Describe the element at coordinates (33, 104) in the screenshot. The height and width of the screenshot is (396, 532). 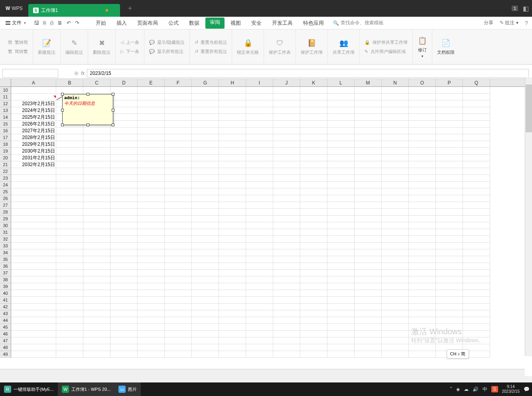
I see `cell: 2023年2月15日` at that location.